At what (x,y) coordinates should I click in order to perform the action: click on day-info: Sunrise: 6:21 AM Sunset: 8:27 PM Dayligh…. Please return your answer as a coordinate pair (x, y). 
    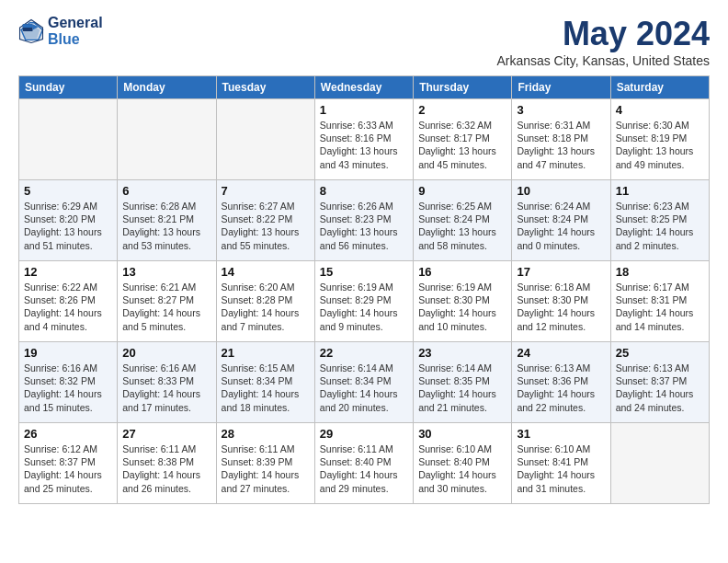
    Looking at the image, I should click on (166, 307).